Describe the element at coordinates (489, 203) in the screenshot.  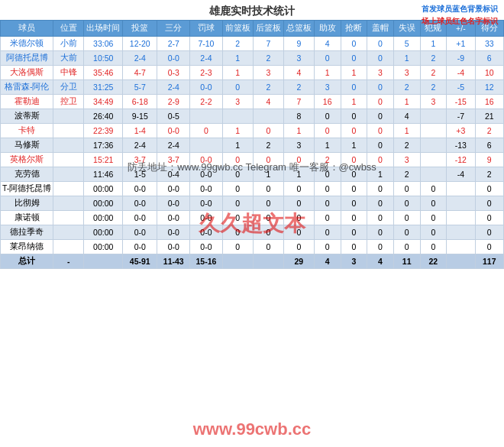
I see `cell-pts: 0` at that location.